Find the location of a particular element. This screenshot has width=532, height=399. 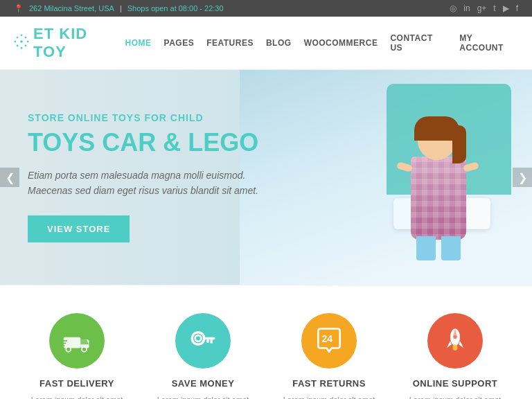

social-youtube: ▶ is located at coordinates (506, 8).